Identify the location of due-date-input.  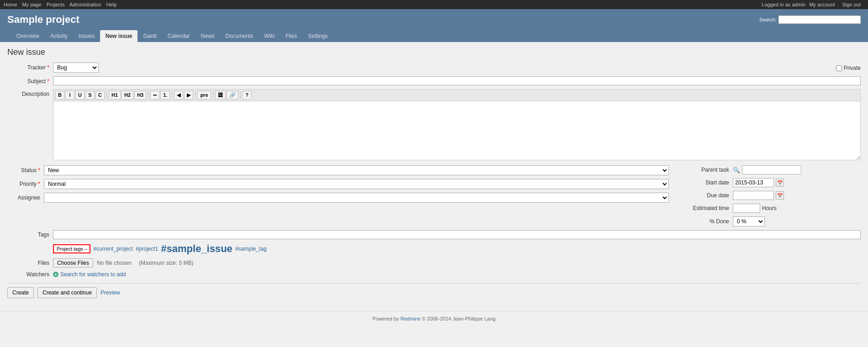
(753, 195).